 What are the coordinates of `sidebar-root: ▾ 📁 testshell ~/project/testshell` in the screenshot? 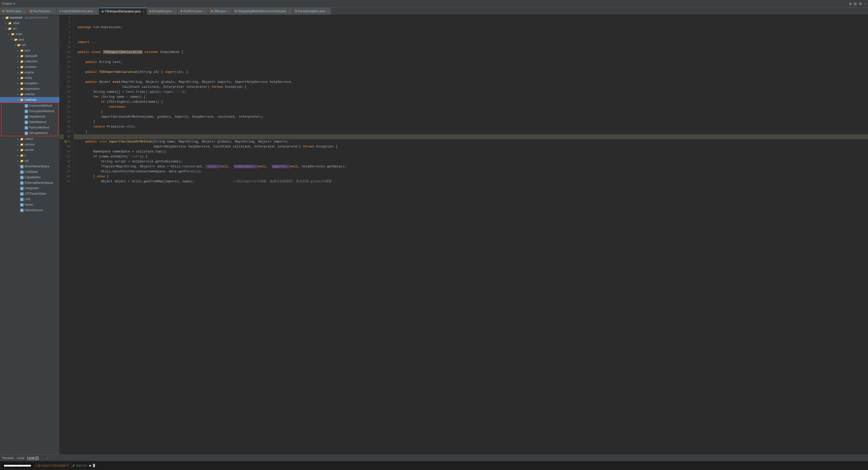 It's located at (30, 18).